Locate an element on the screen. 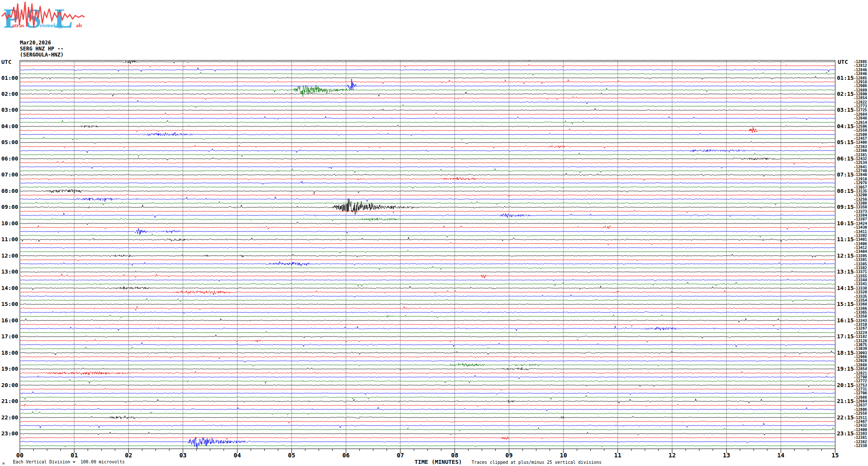 The height and width of the screenshot is (466, 868). left-hour-label: 12:00 is located at coordinates (10, 255).